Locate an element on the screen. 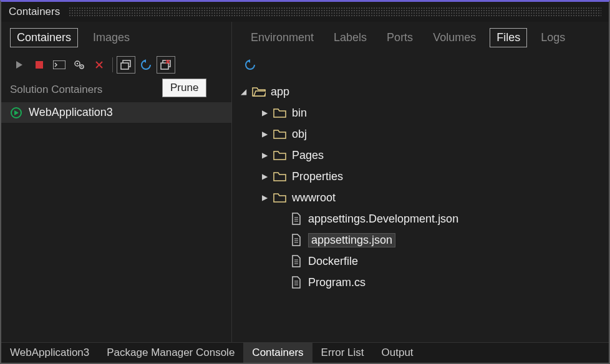  bottom-tab-webapp: WebApplication3 is located at coordinates (50, 353).